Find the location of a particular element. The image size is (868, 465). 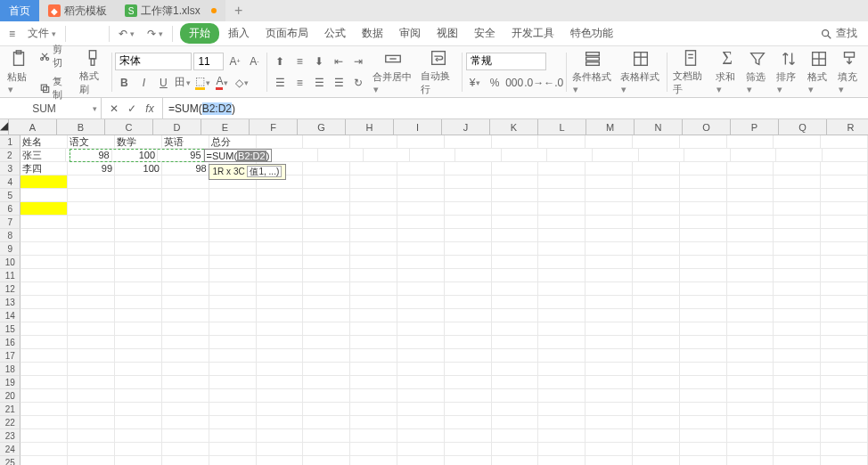

row-header: 13 is located at coordinates (11, 303).